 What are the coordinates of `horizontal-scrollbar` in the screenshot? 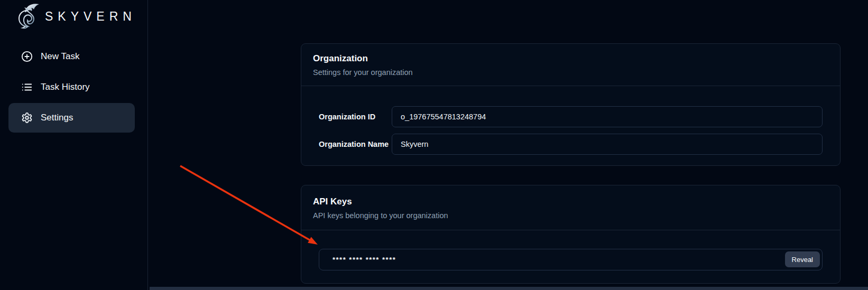 It's located at (509, 288).